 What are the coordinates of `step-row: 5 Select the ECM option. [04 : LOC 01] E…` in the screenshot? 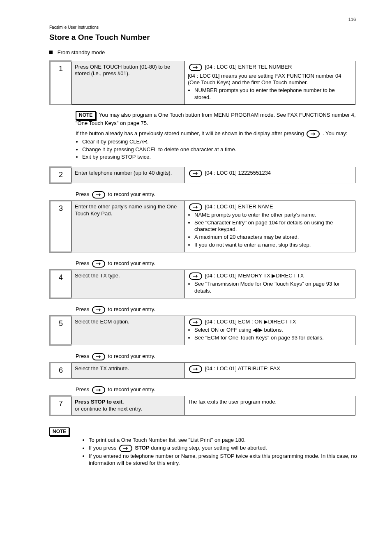 It's located at (202, 330).